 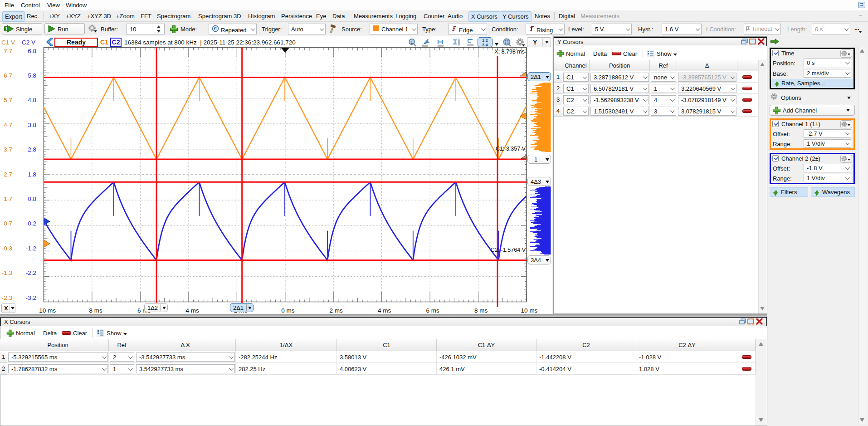 I want to click on svg-text: 8 ms, so click(x=481, y=310).